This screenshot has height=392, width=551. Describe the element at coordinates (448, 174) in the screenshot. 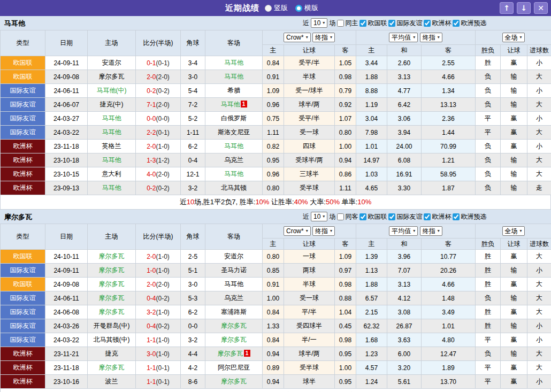

I see `avg-away-odds-cell: 58.95` at that location.